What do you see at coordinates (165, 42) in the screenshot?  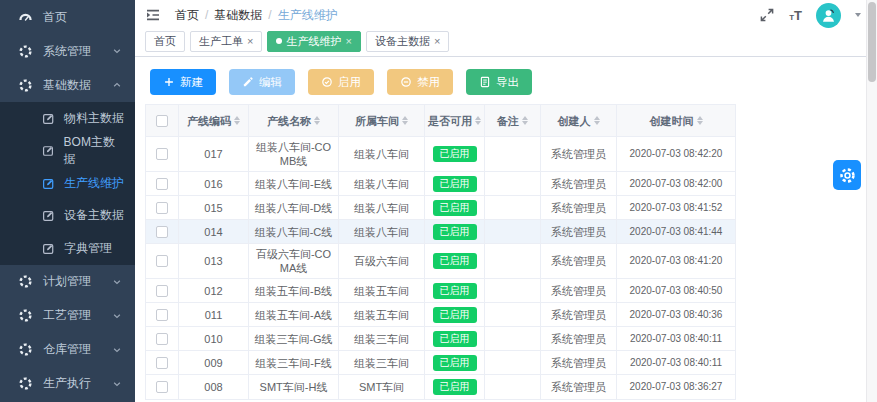 I see `tab-home: 首页` at bounding box center [165, 42].